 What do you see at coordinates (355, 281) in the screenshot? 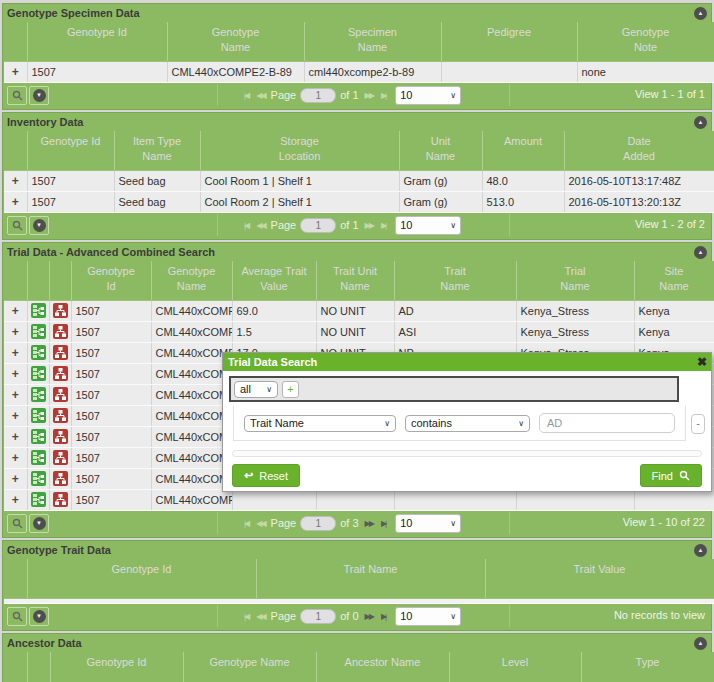
I see `column-header: Trait UnitName` at bounding box center [355, 281].